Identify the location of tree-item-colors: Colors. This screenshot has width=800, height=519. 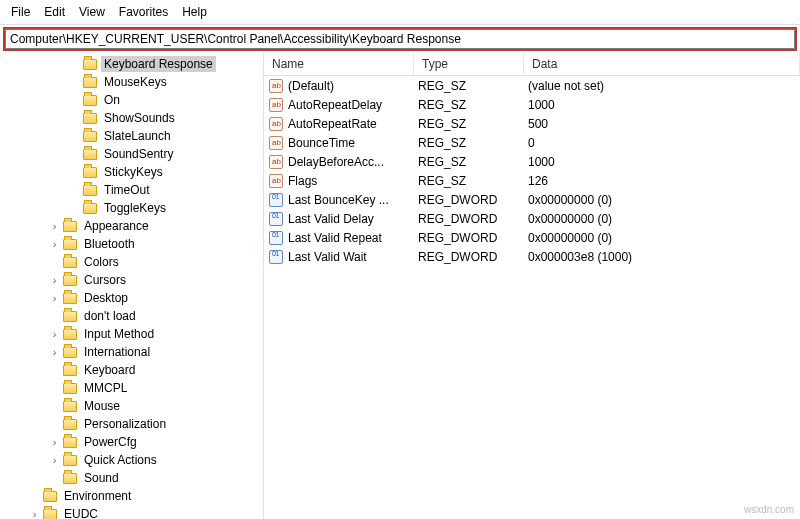
(132, 262).